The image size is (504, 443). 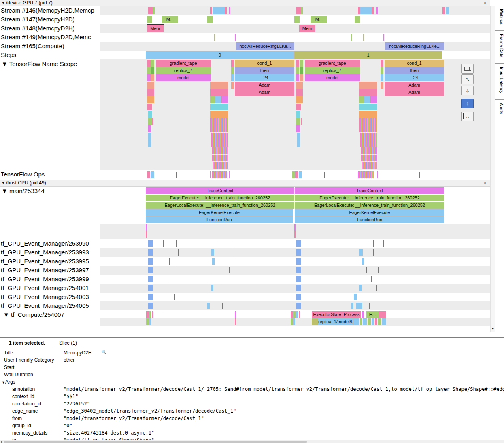 What do you see at coordinates (220, 55) in the screenshot?
I see `trace-slice: 0` at bounding box center [220, 55].